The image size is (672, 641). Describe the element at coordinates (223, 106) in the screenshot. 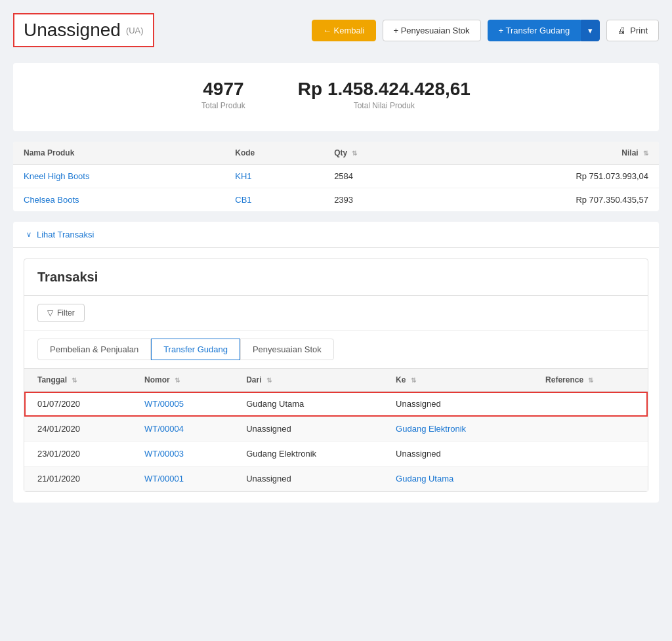

I see `total-produk-label: Total Produk` at that location.